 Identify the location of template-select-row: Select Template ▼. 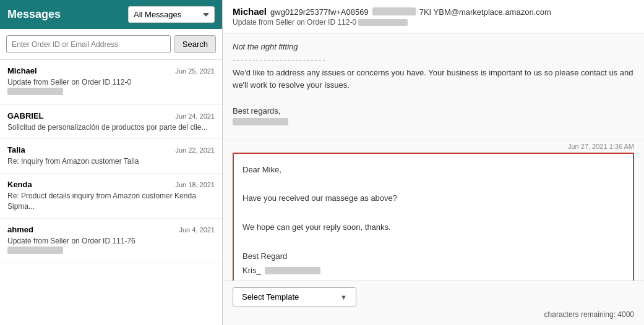
(433, 297).